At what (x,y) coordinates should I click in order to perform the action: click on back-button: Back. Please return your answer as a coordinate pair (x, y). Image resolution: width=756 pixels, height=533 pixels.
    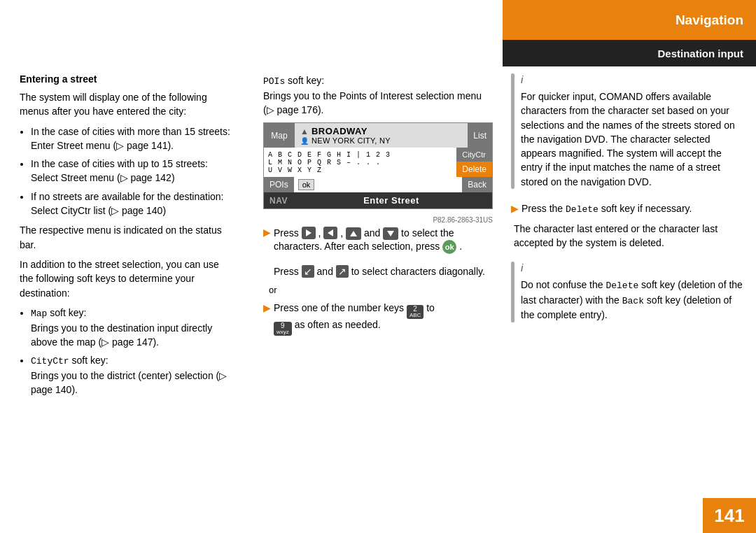
    Looking at the image, I should click on (477, 185).